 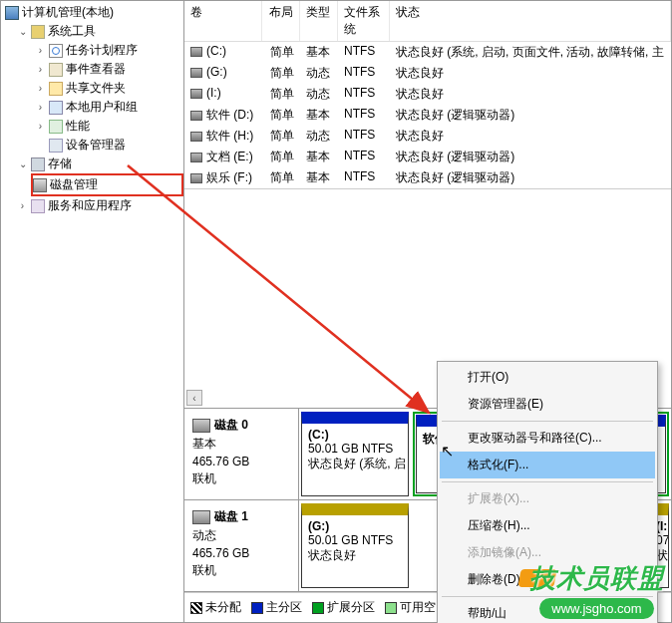 I want to click on event-icon, so click(x=56, y=70).